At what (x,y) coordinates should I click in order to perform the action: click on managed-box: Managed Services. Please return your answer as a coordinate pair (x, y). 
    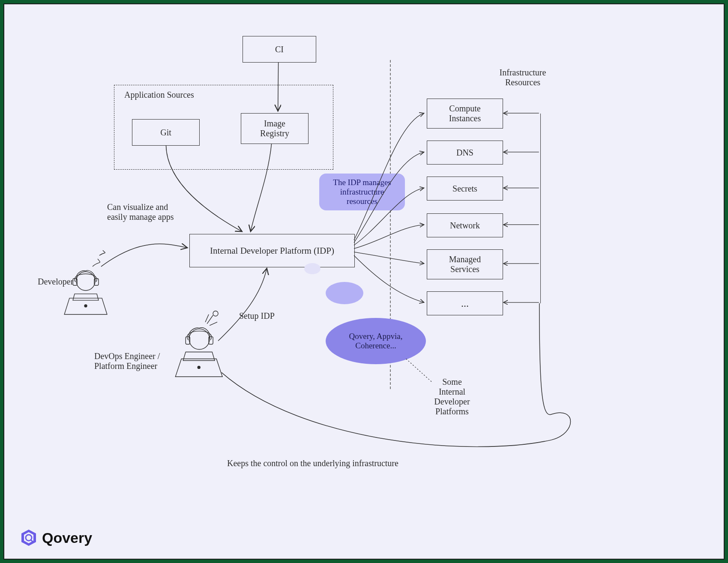
    Looking at the image, I should click on (465, 264).